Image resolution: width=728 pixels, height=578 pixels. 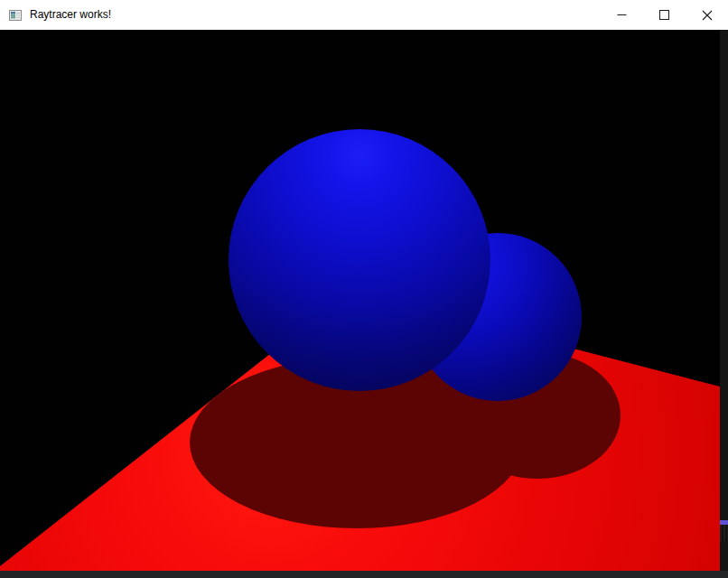 I want to click on default-app-icon, so click(x=15, y=15).